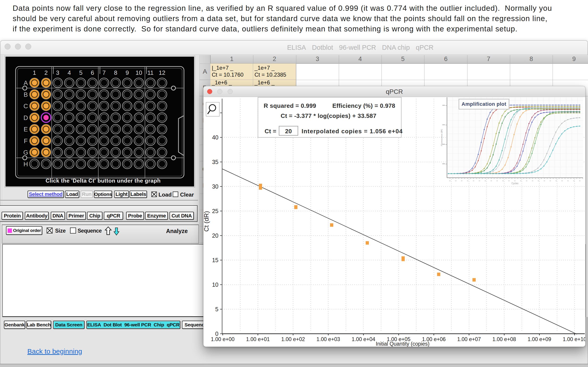 The height and width of the screenshot is (367, 588). I want to click on svg-text: Initial Quantity (copies), so click(403, 344).